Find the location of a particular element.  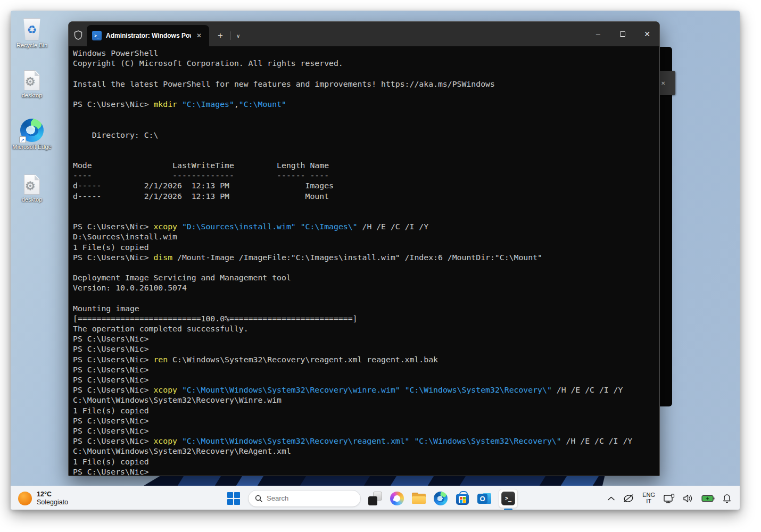

outlook-button: O is located at coordinates (484, 498).